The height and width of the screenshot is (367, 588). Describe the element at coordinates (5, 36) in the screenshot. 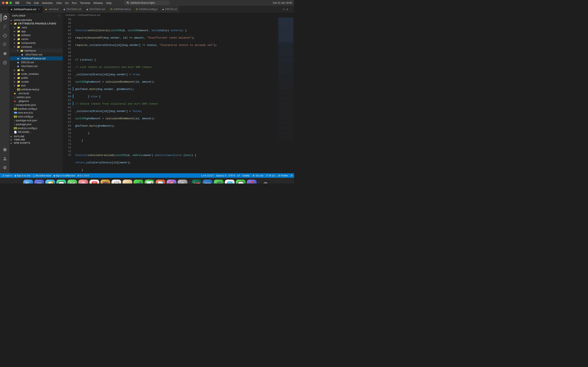

I see `activity-git` at that location.